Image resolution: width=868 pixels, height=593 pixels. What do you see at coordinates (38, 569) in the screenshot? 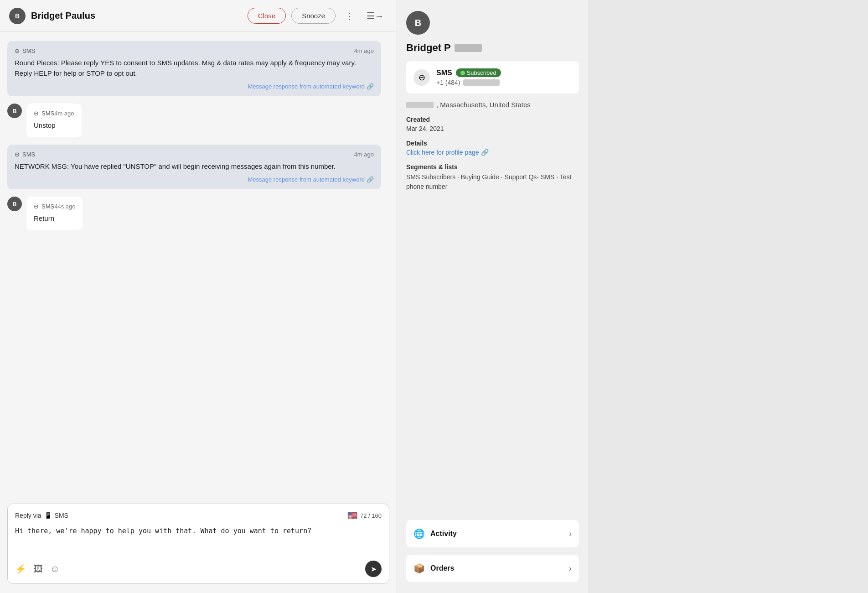
I see `image-button: 🖼` at bounding box center [38, 569].